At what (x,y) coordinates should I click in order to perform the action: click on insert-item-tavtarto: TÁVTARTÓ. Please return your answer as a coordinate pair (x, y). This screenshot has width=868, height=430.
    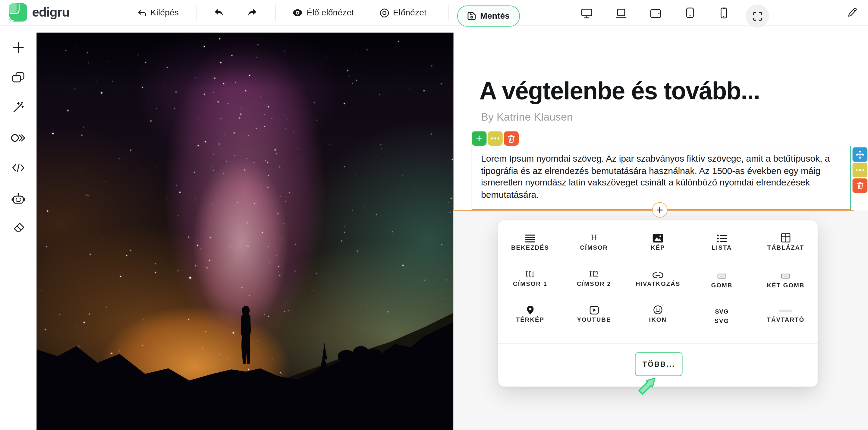
    Looking at the image, I should click on (786, 316).